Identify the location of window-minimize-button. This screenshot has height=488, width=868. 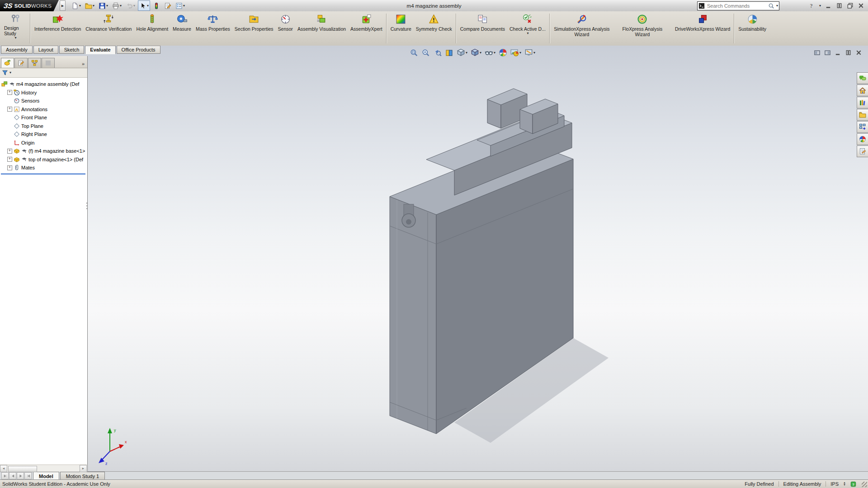
(828, 5).